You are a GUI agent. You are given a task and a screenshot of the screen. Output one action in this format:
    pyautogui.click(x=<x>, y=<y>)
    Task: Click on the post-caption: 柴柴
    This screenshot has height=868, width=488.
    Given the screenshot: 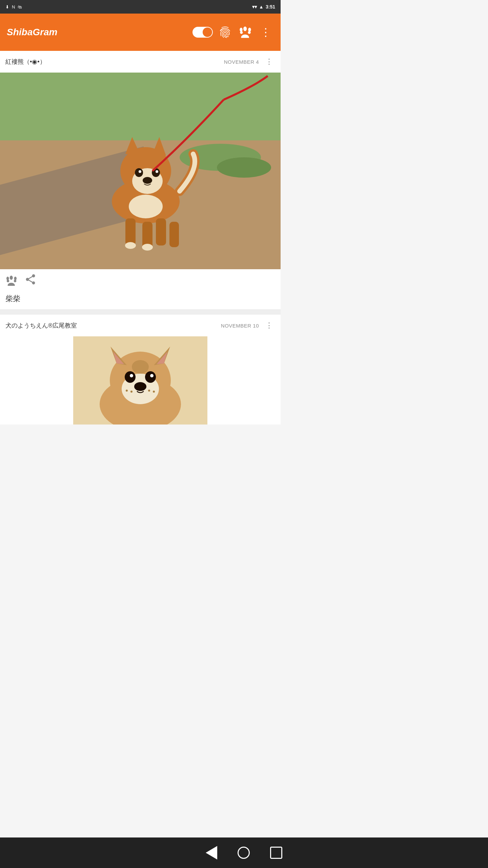 What is the action you would take?
    pyautogui.click(x=140, y=301)
    